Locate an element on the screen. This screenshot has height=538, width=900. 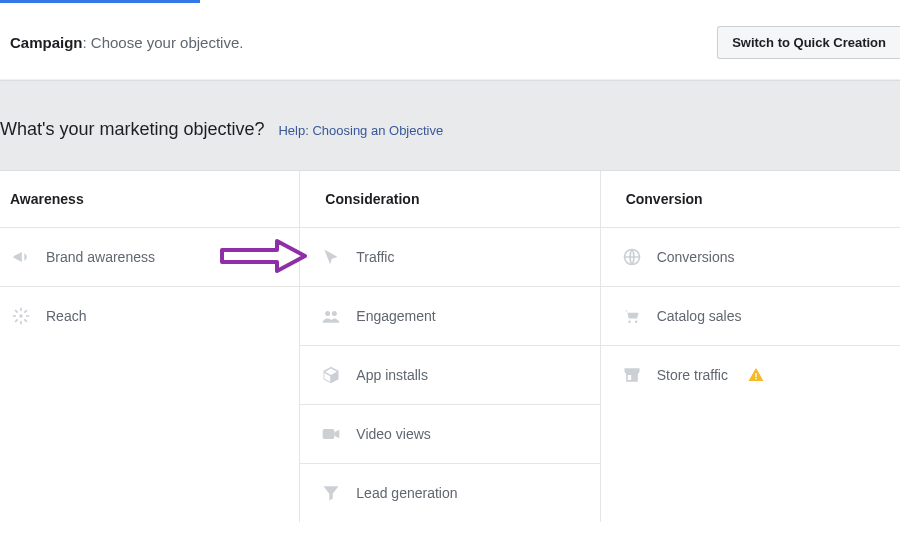
cart-icon is located at coordinates (632, 316).